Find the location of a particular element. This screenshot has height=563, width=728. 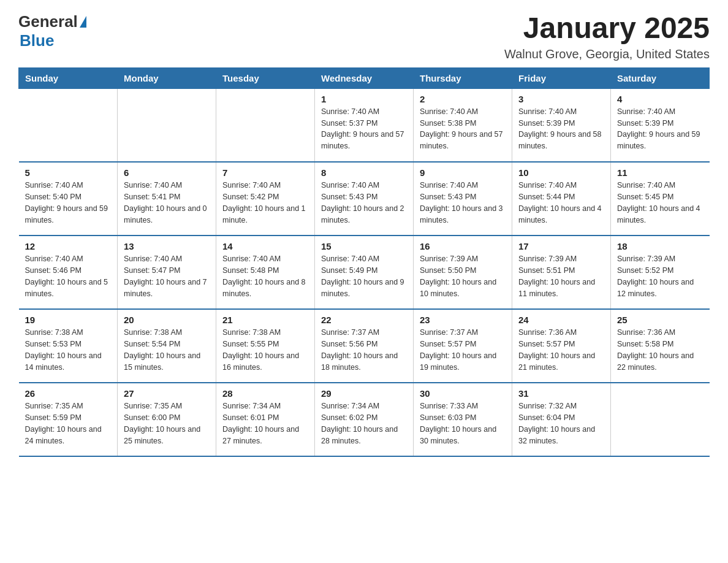

day-number: 10 is located at coordinates (561, 173).